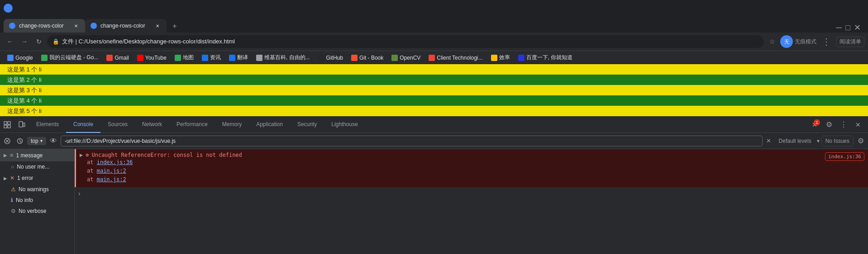 This screenshot has width=868, height=254. Describe the element at coordinates (24, 90) in the screenshot. I see `list-row-3-text: 这是第 3 个 li` at that location.